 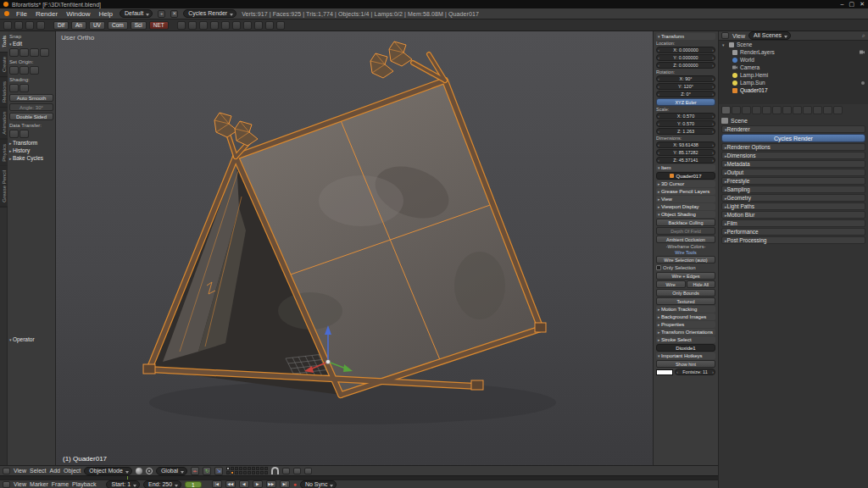 What do you see at coordinates (31, 151) in the screenshot?
I see `panel-header-history: History` at bounding box center [31, 151].